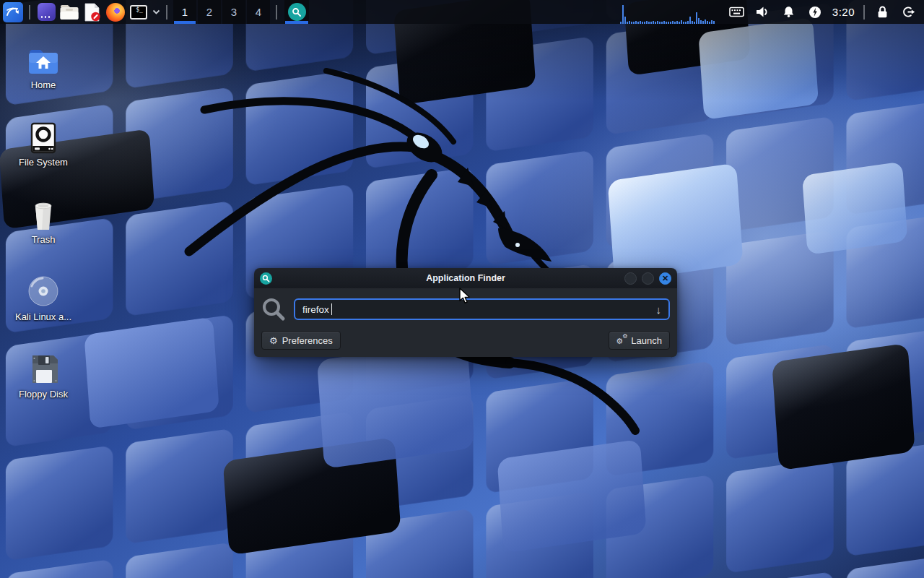 This screenshot has width=924, height=578. I want to click on terminal-launcher-button: $_, so click(139, 12).